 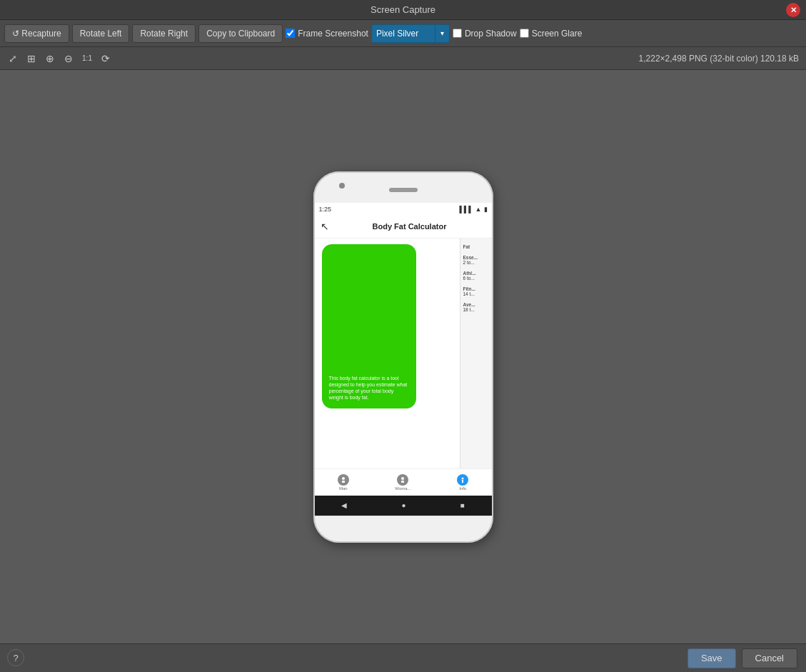 What do you see at coordinates (551, 34) in the screenshot?
I see `screen-glare-label: Screen Glare` at bounding box center [551, 34].